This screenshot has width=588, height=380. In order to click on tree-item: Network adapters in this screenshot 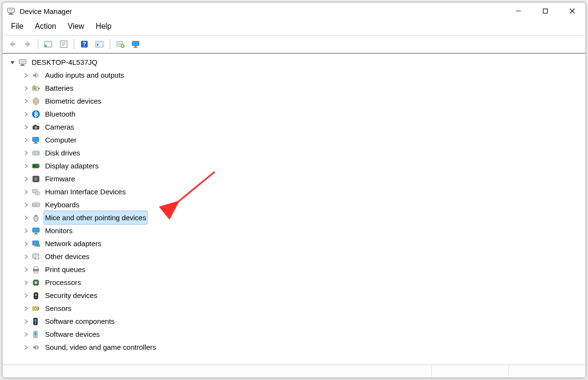, I will do `click(294, 244)`.